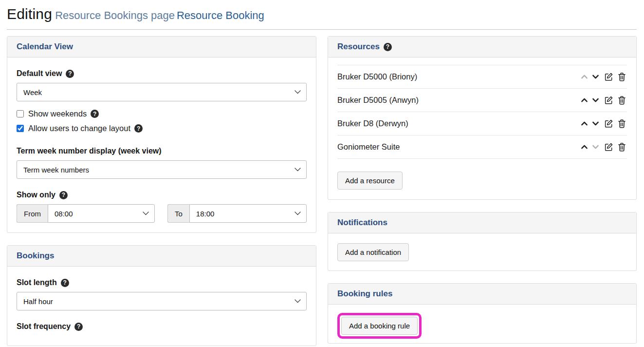 This screenshot has height=347, width=644. What do you see at coordinates (162, 295) in the screenshot?
I see `bookings-panel: Bookings Slot length ? Half hour` at bounding box center [162, 295].